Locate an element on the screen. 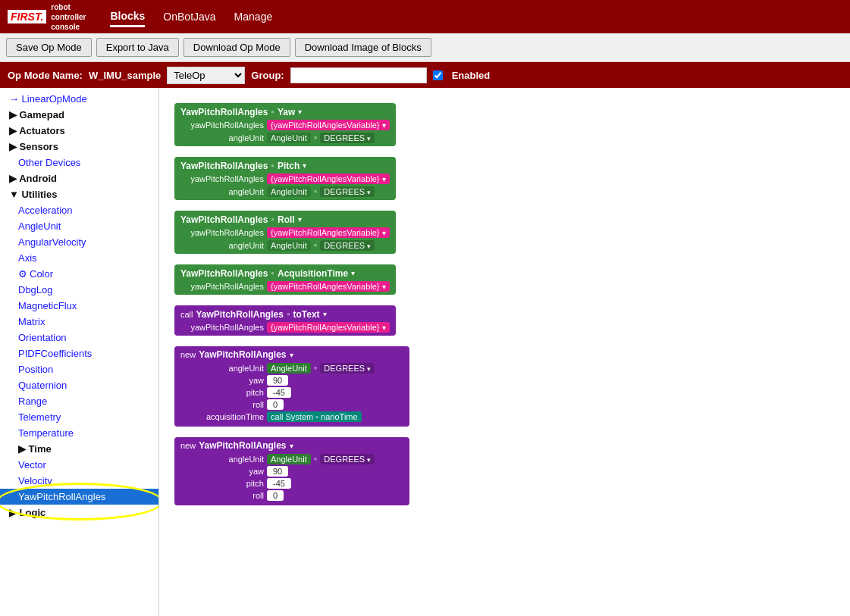  sidebar-item-pidfcoefficients: PIDFCoefficients is located at coordinates (79, 353).